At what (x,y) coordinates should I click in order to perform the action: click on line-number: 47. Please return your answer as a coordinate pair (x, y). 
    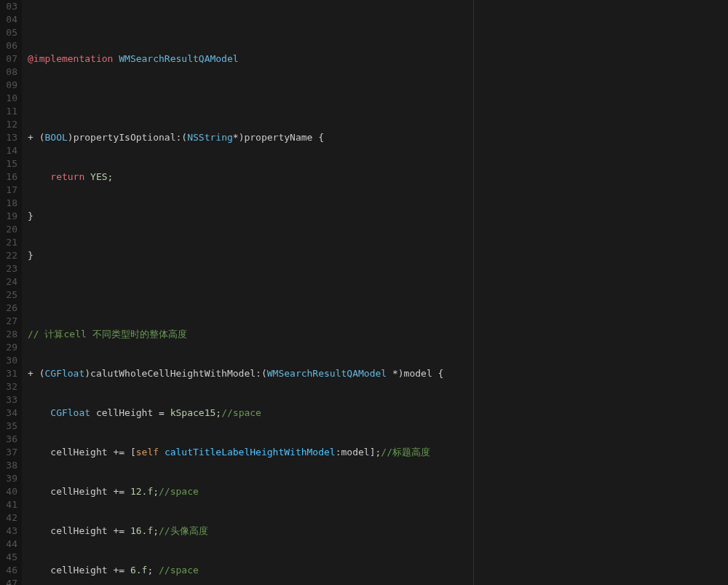
    Looking at the image, I should click on (9, 581).